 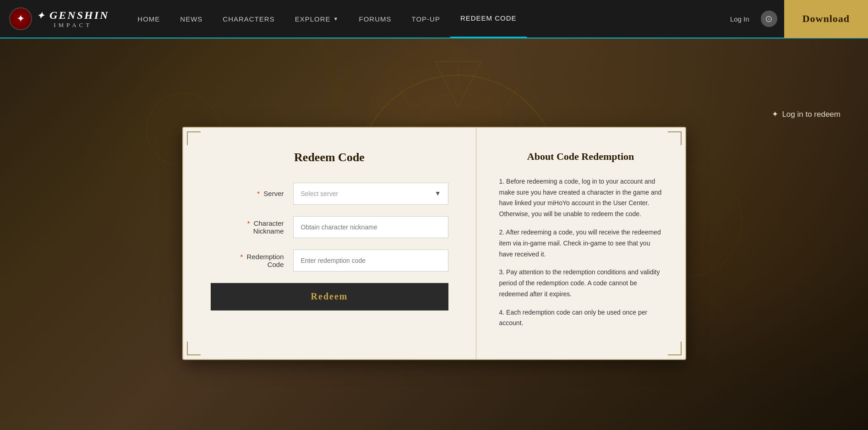 What do you see at coordinates (675, 138) in the screenshot?
I see `corner-decoration-tr` at bounding box center [675, 138].